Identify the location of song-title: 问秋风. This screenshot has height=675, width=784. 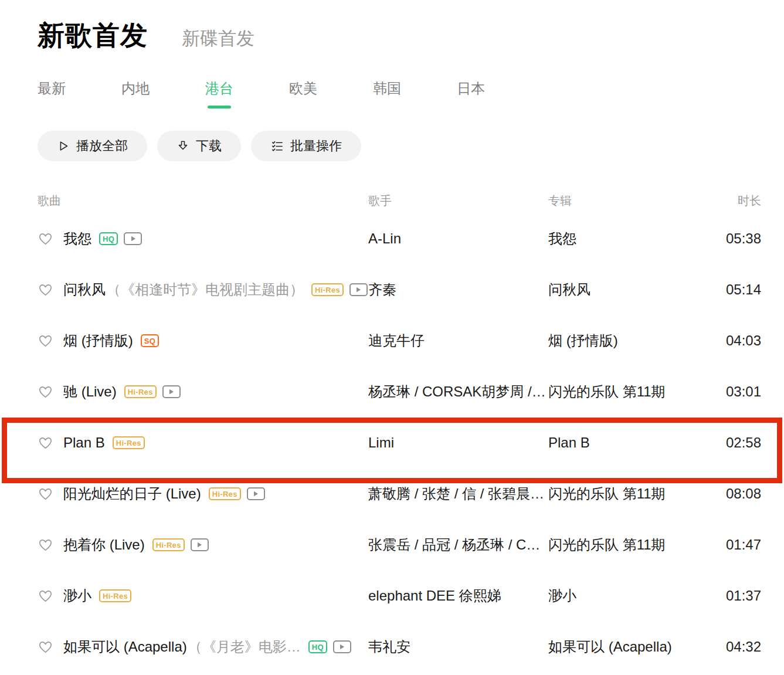
(84, 290).